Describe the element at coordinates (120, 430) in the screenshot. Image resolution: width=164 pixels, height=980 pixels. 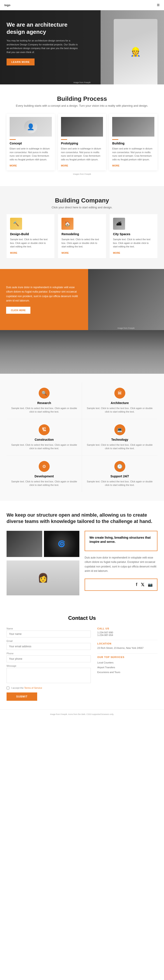
I see `technology-icon: 💻` at that location.